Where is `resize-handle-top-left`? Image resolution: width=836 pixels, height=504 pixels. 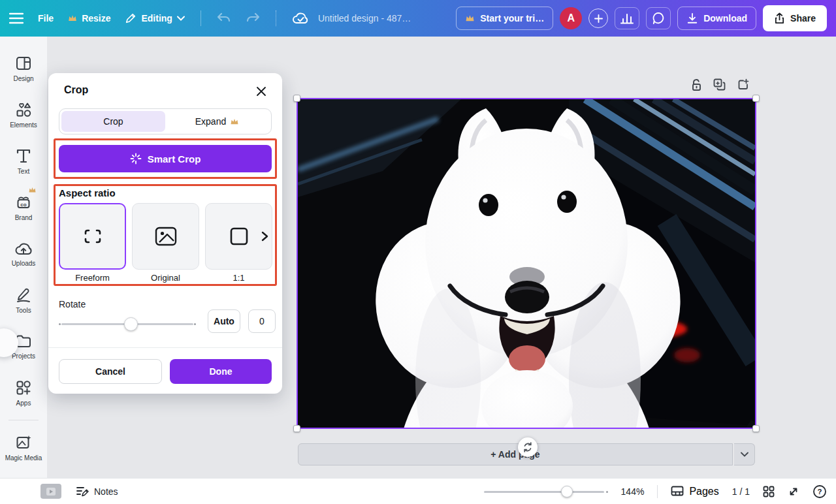 resize-handle-top-left is located at coordinates (297, 98).